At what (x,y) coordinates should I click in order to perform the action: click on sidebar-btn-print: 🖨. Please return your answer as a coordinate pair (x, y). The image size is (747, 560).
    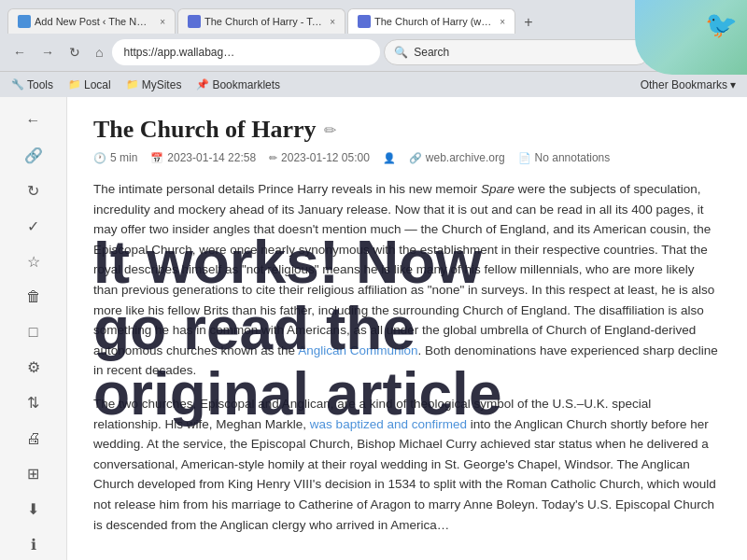
    Looking at the image, I should click on (34, 439).